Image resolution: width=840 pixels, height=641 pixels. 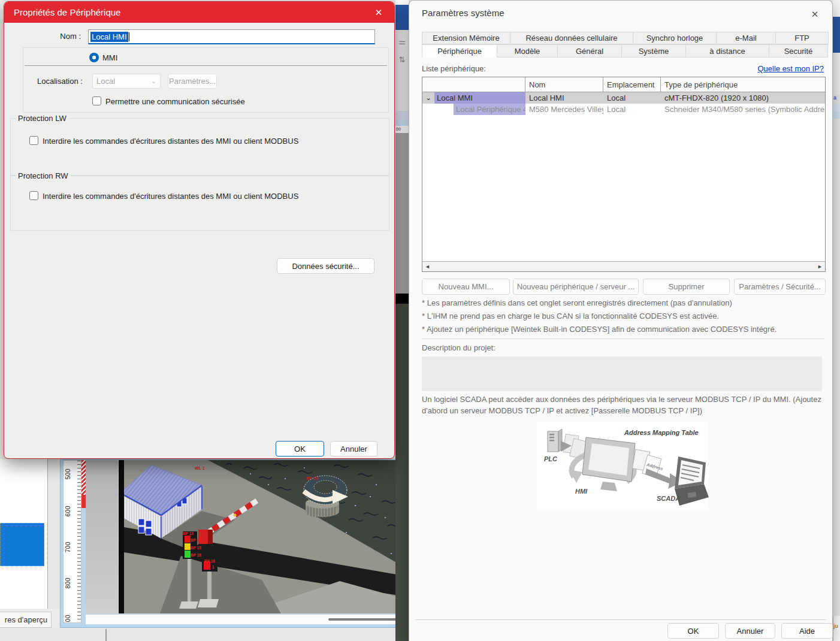 What do you see at coordinates (22, 545) in the screenshot?
I see `preview-object-rect` at bounding box center [22, 545].